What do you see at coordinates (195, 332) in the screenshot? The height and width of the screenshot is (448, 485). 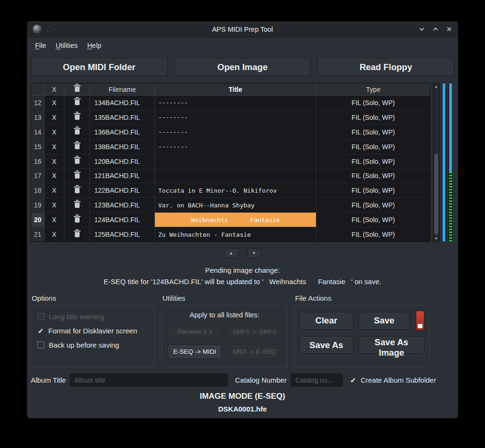 I see `rename-83-button: Rename 8.3` at bounding box center [195, 332].